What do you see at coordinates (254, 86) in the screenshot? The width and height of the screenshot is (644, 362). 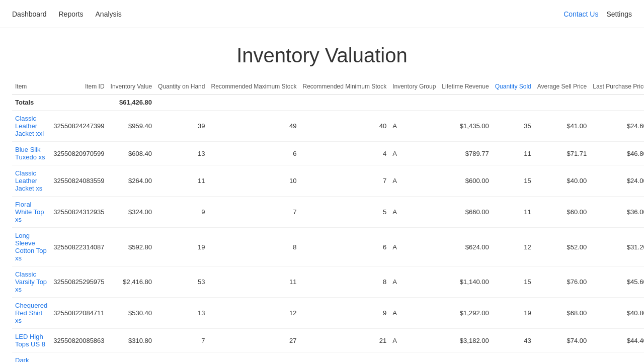 I see `col-recommended-max-stock: Recommended Maximum Stock` at bounding box center [254, 86].